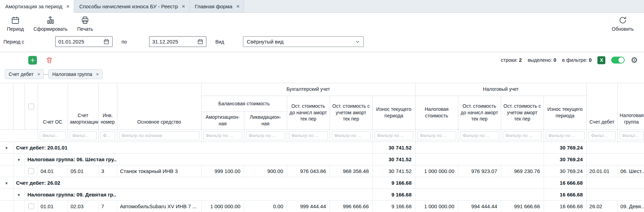 The width and height of the screenshot is (644, 212). I want to click on filter-schet-os, so click(53, 136).